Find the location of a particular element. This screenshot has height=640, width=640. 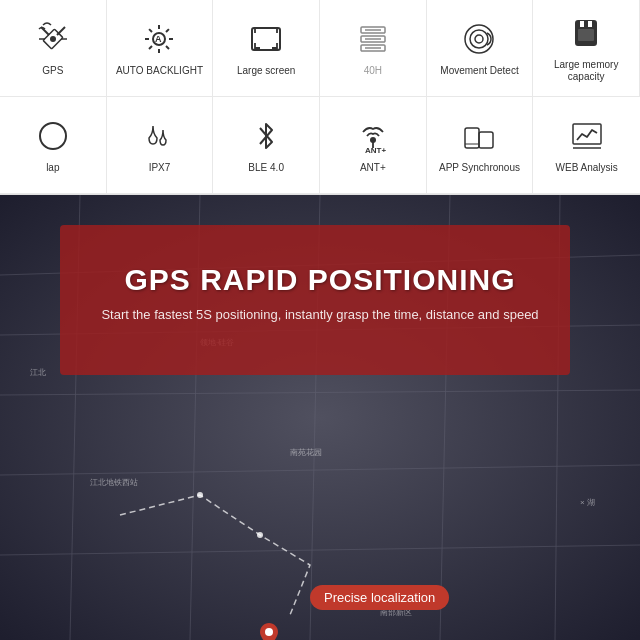

movement-detect-label: Movement Detect is located at coordinates (479, 71).